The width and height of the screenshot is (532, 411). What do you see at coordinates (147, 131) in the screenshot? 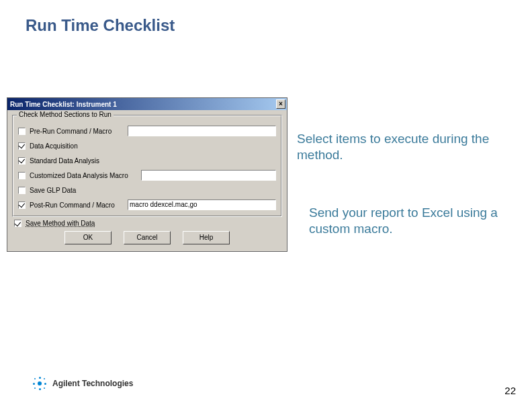
I see `row-prerun: Pre-Run Command / Macro` at bounding box center [147, 131].